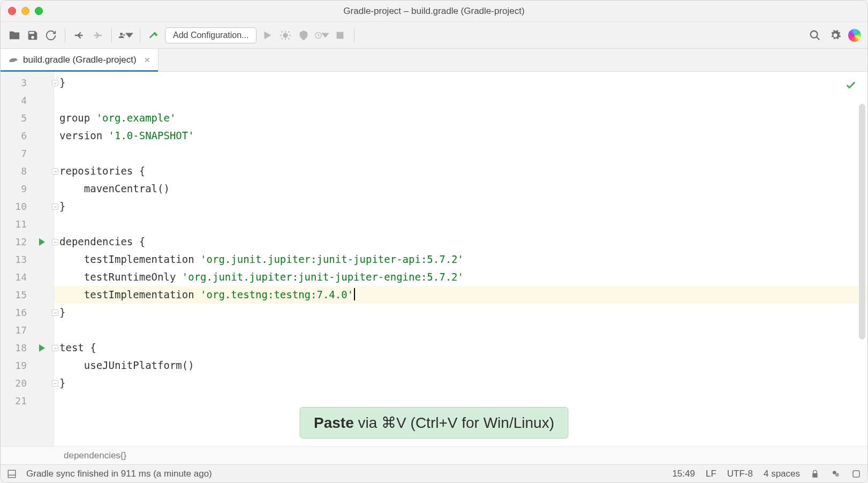 The image size is (868, 483). I want to click on titlebar: Gradle-project – build.gradle (Gradle-pr…, so click(434, 11).